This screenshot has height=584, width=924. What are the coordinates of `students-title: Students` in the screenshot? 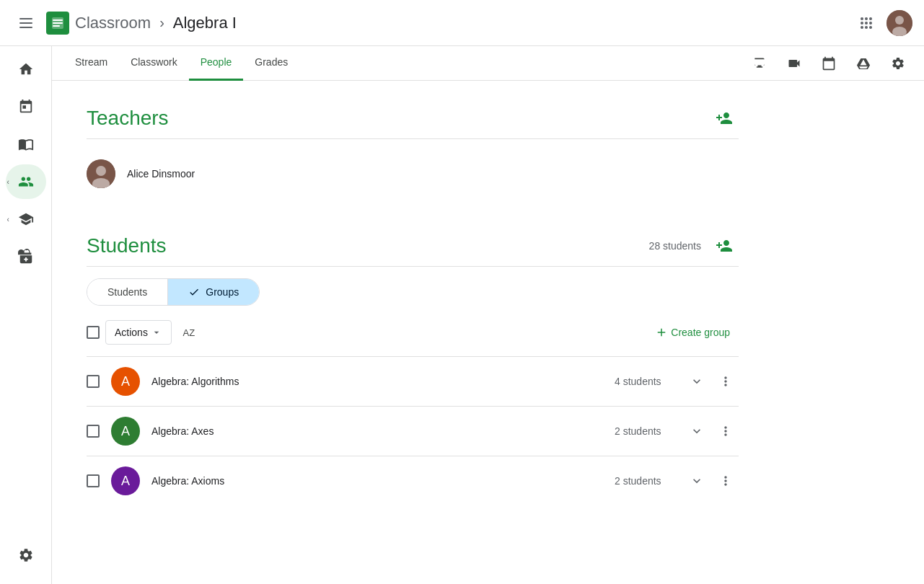 It's located at (127, 246).